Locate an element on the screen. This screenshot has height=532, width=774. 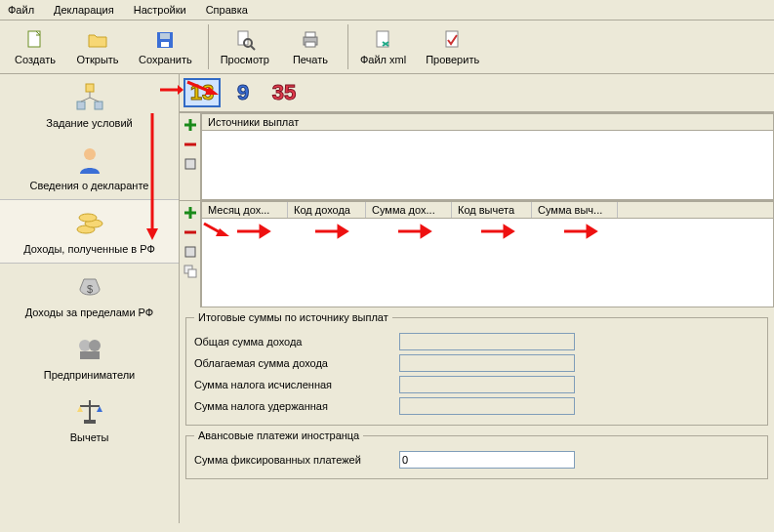
income-toolbar is located at coordinates (190, 254).